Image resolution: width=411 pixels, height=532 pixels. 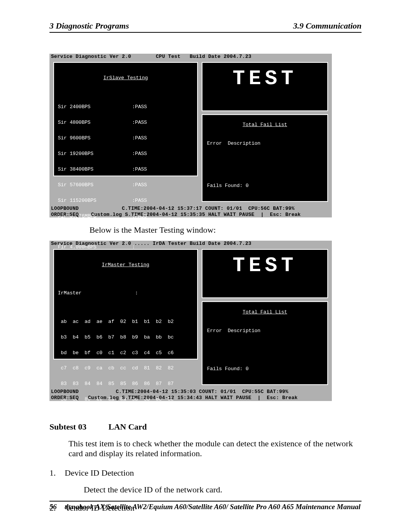 I want to click on subtest-label: Subtest 03, so click(x=79, y=427).